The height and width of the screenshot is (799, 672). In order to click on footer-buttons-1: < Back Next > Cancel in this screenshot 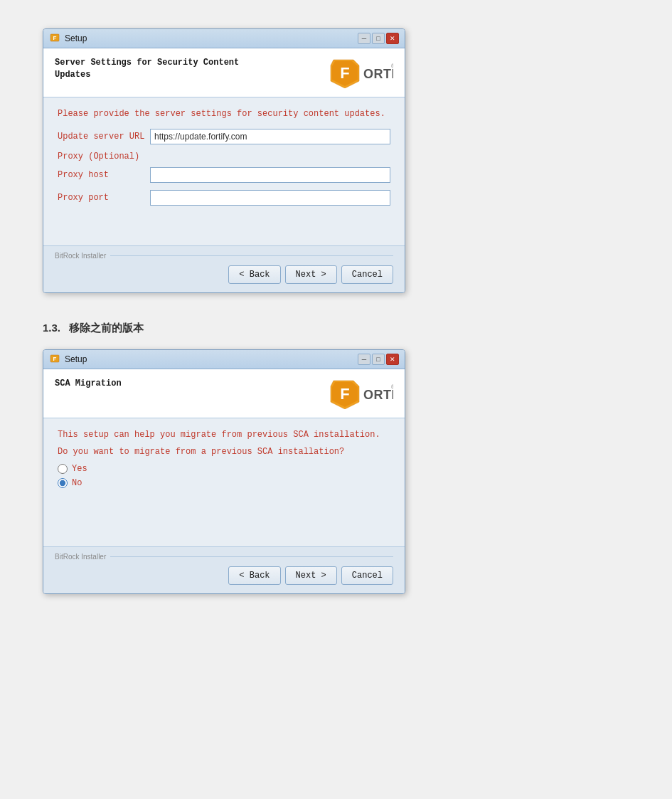, I will do `click(224, 275)`.